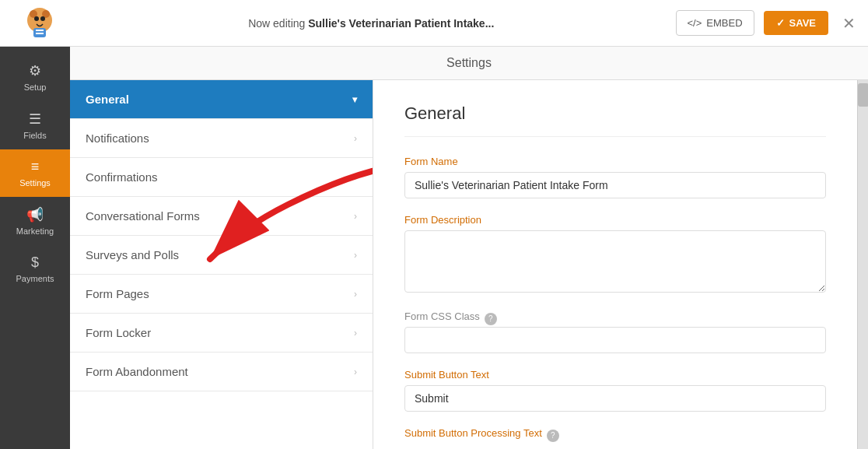 This screenshot has height=449, width=868. Describe the element at coordinates (221, 100) in the screenshot. I see `menu-item-general: General ▾` at that location.